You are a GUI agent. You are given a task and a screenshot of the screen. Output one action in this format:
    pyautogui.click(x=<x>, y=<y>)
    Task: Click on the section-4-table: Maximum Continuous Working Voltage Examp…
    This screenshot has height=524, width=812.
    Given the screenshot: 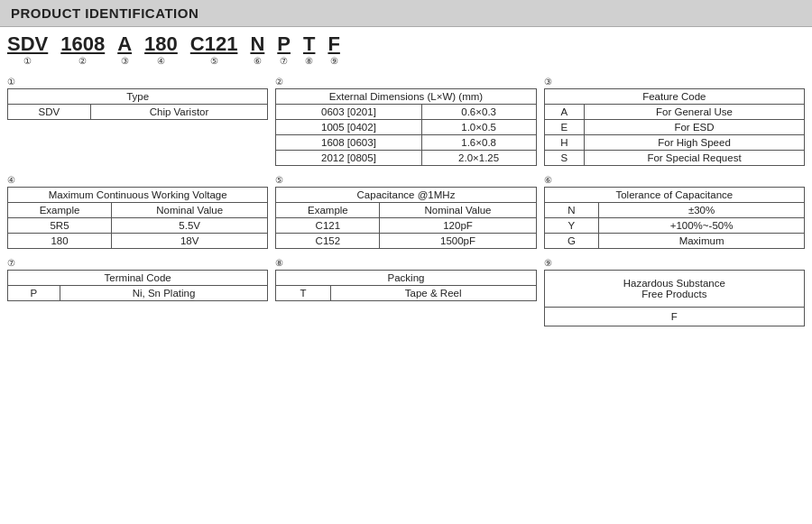 What is the action you would take?
    pyautogui.click(x=137, y=218)
    